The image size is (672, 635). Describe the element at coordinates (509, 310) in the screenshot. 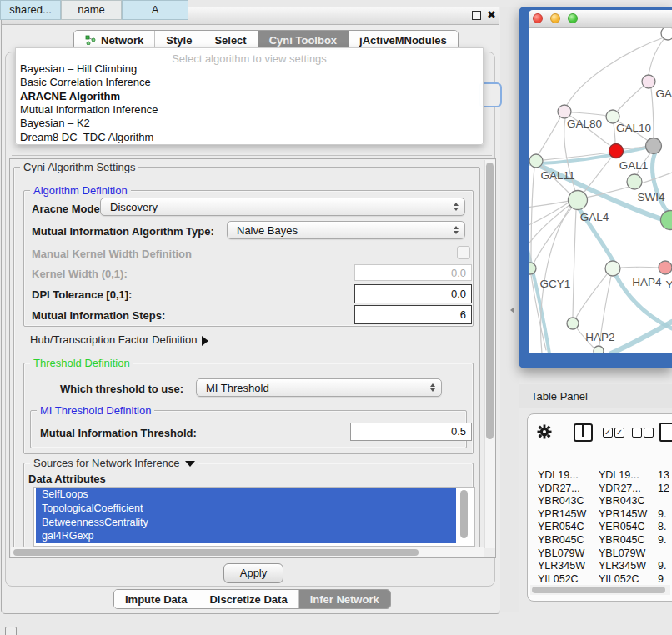

I see `panel-divider` at that location.